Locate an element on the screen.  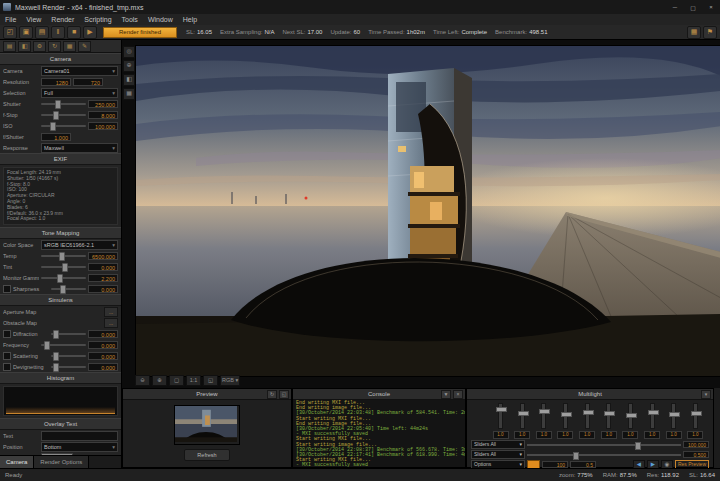
scattering-checkbox is located at coordinates (7, 356).